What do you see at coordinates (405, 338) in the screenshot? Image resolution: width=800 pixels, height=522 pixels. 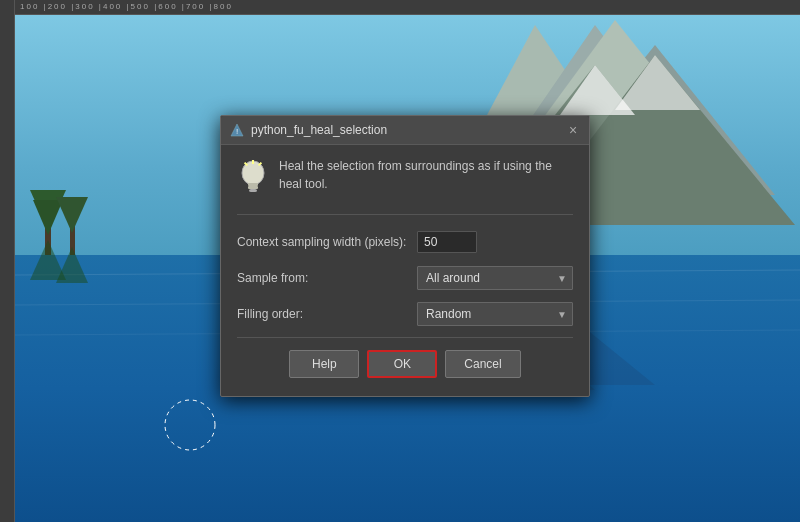 I see `dialog-separator` at bounding box center [405, 338].